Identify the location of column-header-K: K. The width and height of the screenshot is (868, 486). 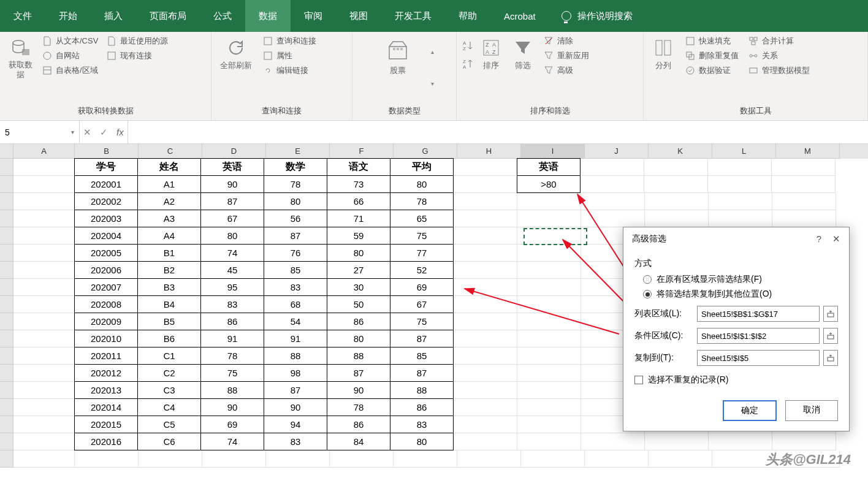
(680, 151).